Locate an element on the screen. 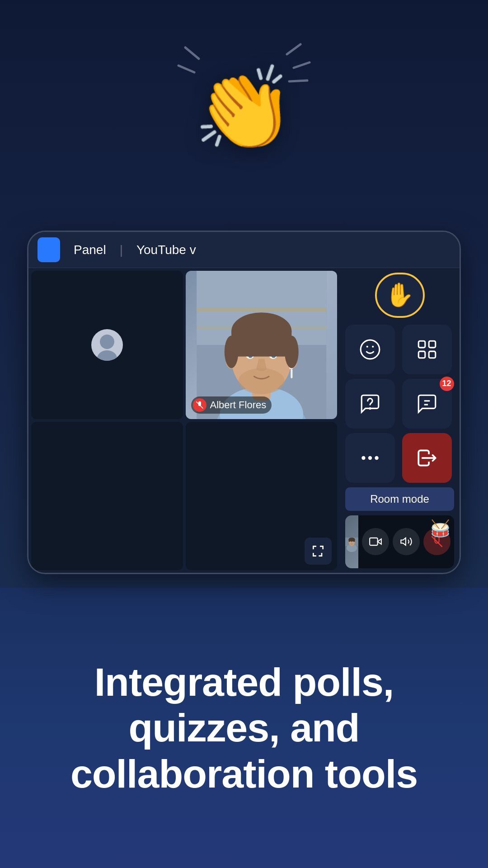  headline-text: Integrated polls, quizzes, and collabora… is located at coordinates (244, 728).